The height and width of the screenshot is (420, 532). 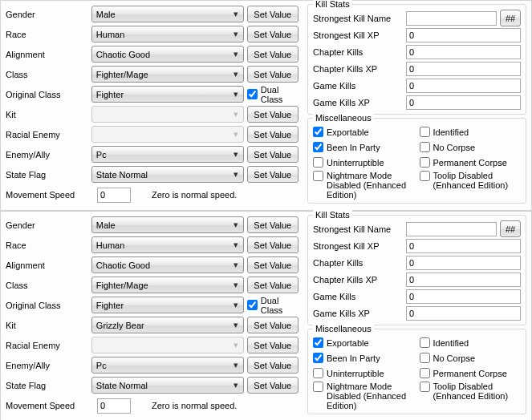 I want to click on race-label: Race, so click(x=48, y=34).